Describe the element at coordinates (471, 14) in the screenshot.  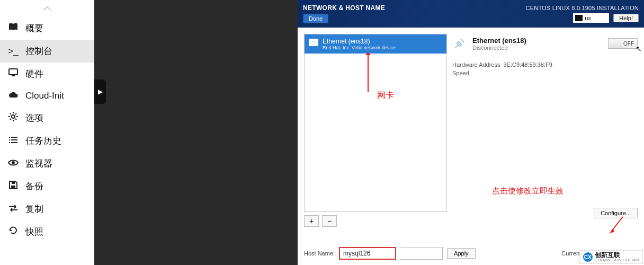
I see `installer-header: NETWORK & HOST NAME Done CENTOS LINUX 8.…` at that location.